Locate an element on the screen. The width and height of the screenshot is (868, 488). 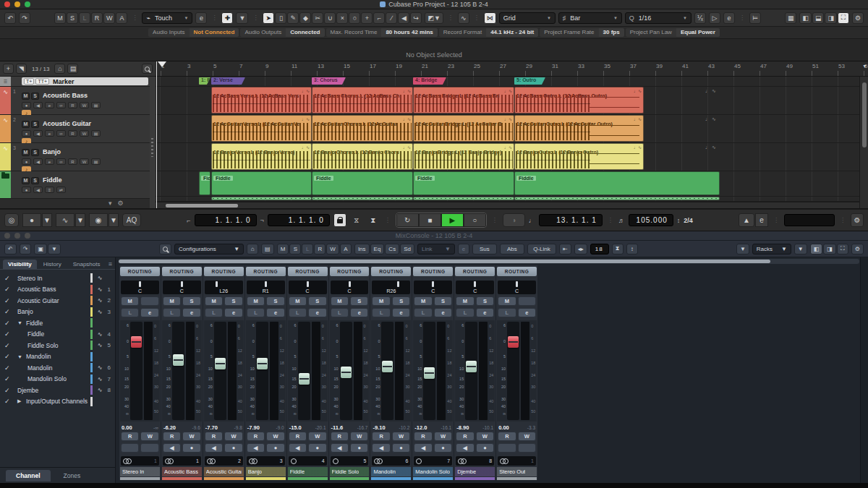
toolbar-setup-gear-icon: ⚙ is located at coordinates (858, 18).